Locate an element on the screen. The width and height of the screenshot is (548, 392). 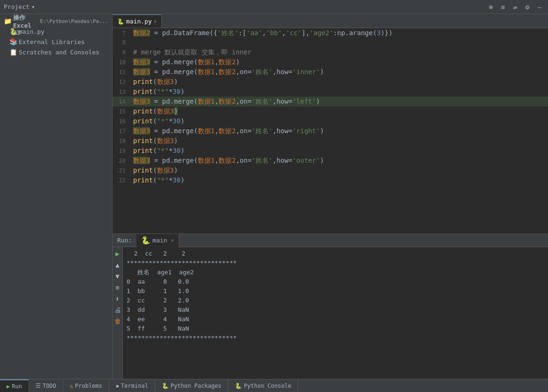
top-bar: Project ▾ ⊕ ≡ ⇌ ⚙ — is located at coordinates (274, 7).